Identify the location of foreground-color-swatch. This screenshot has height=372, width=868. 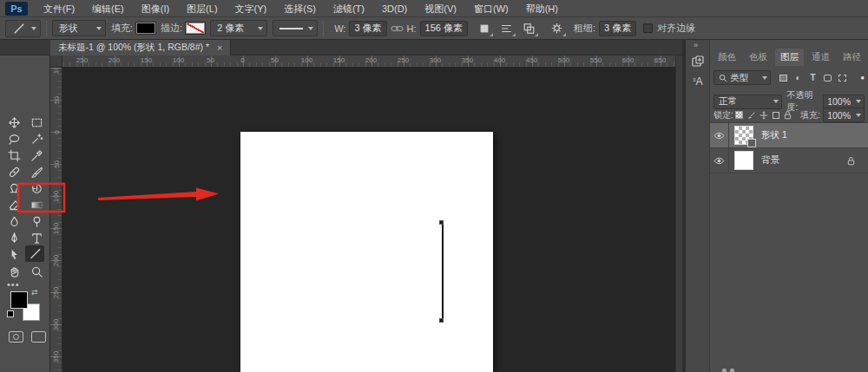
(19, 300).